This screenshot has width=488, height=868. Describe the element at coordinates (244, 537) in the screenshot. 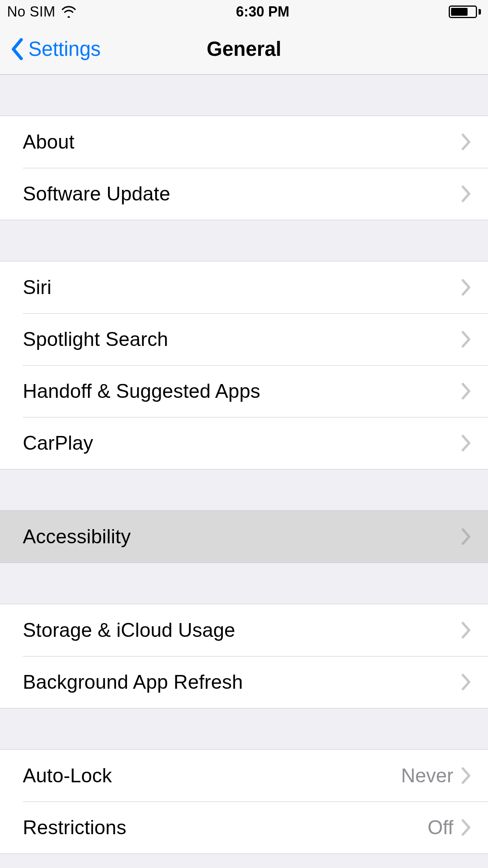

I see `settings-group-highlighted: Accessibility` at that location.